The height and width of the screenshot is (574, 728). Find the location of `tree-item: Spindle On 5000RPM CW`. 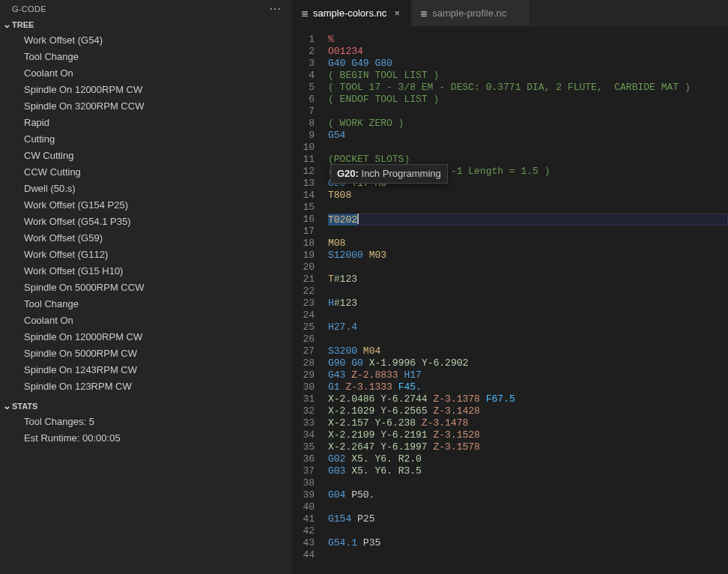

tree-item: Spindle On 5000RPM CW is located at coordinates (146, 354).